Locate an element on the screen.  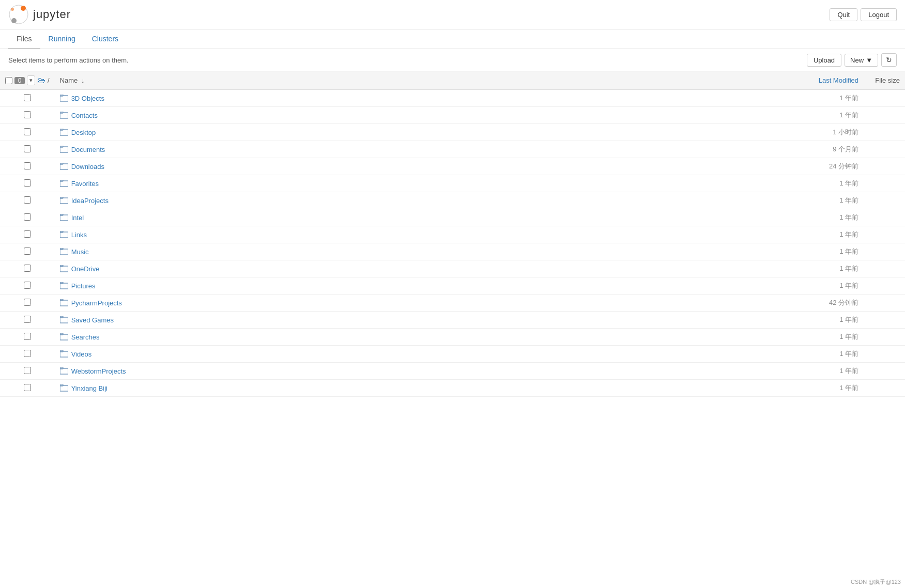
logout-button: Logout is located at coordinates (879, 14).